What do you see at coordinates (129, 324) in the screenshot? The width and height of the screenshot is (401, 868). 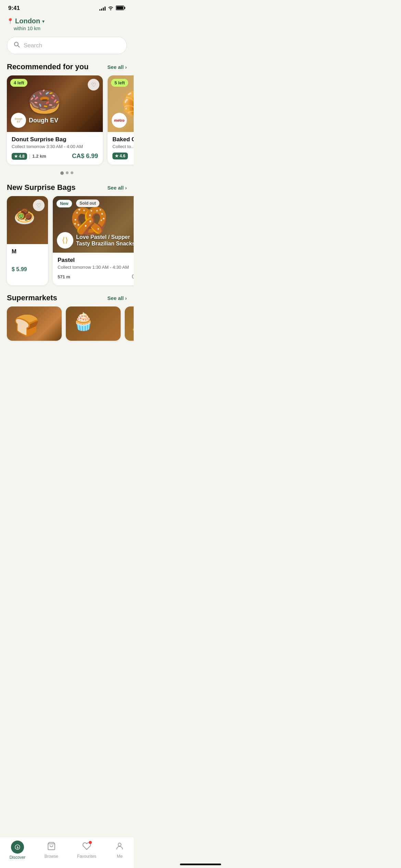 I see `supermarket-img-3: 🥖` at bounding box center [129, 324].